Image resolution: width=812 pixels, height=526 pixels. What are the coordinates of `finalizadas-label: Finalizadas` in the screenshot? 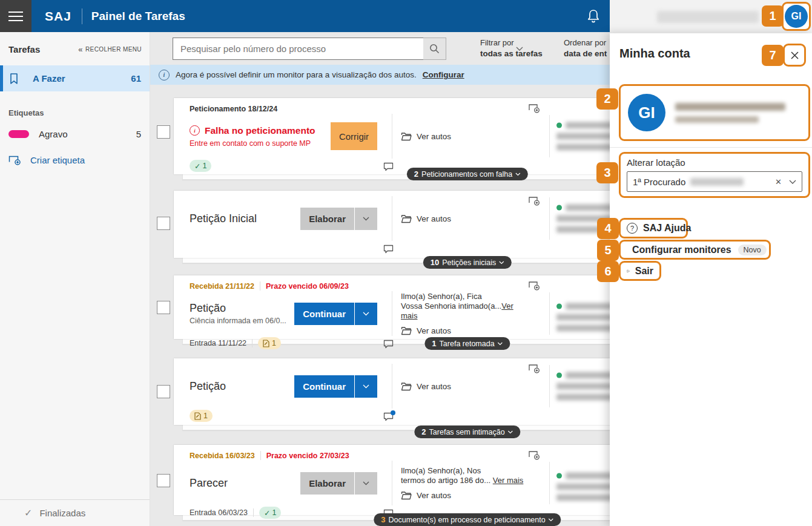 It's located at (62, 513).